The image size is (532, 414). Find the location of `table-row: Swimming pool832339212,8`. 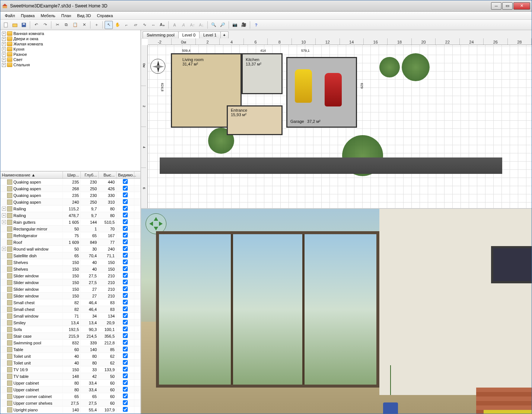

table-row: Swimming pool832339212,8 is located at coordinates (70, 343).